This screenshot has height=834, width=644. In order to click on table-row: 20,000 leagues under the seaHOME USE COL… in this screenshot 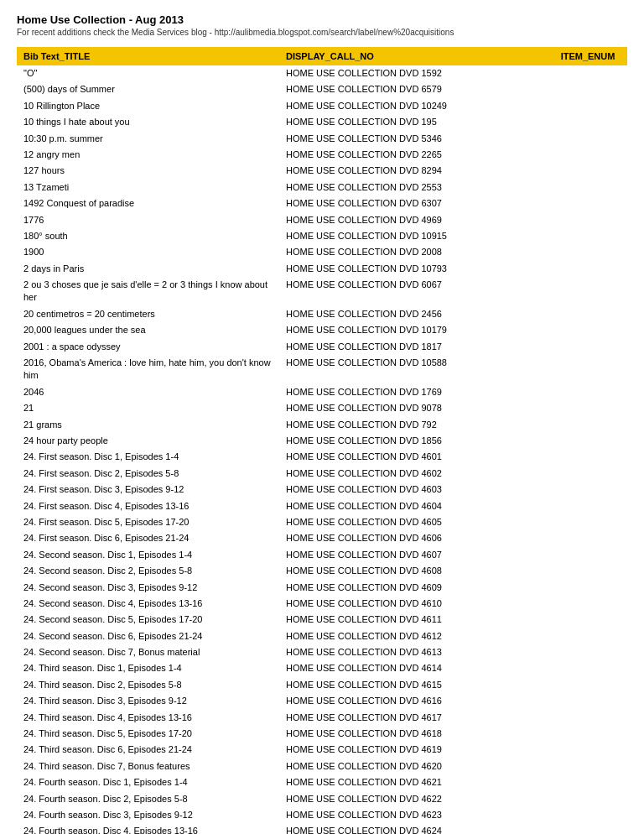, I will do `click(322, 331)`.